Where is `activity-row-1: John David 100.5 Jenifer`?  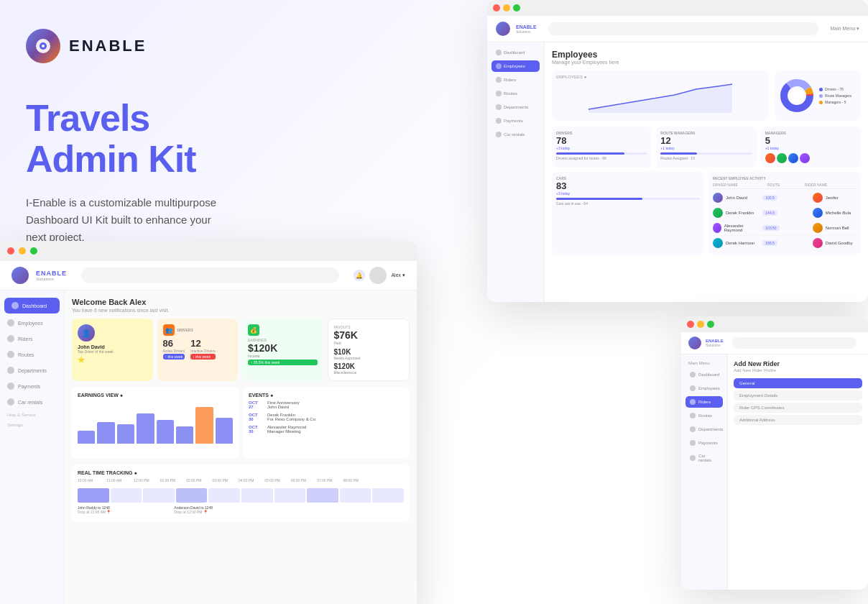 activity-row-1: John David 100.5 Jenifer is located at coordinates (785, 198).